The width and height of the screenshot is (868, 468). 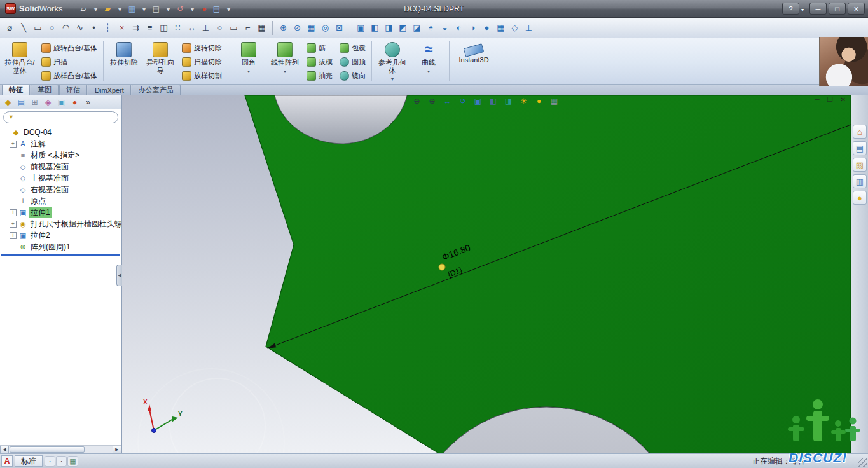 What do you see at coordinates (392, 61) in the screenshot?
I see `reference-geometry-button: 参考几何体` at bounding box center [392, 61].